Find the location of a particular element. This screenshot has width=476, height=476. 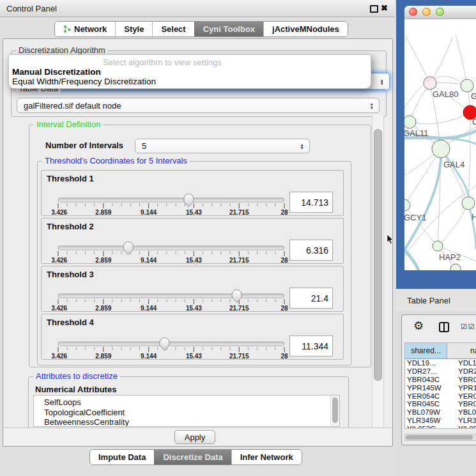

network-window-titlebar is located at coordinates (440, 13).